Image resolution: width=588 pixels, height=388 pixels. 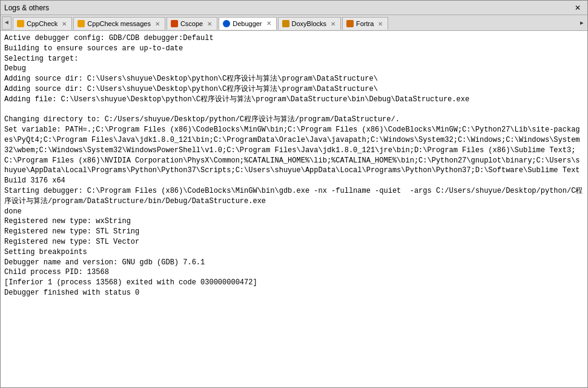 I want to click on log-line: [Inferior 1 (process 13568) exited with …, so click(x=294, y=283).